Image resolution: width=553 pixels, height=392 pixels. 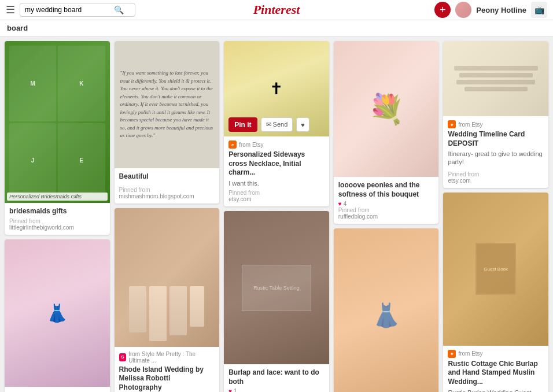 What do you see at coordinates (303, 125) in the screenshot?
I see `like-button: ♥` at bounding box center [303, 125].